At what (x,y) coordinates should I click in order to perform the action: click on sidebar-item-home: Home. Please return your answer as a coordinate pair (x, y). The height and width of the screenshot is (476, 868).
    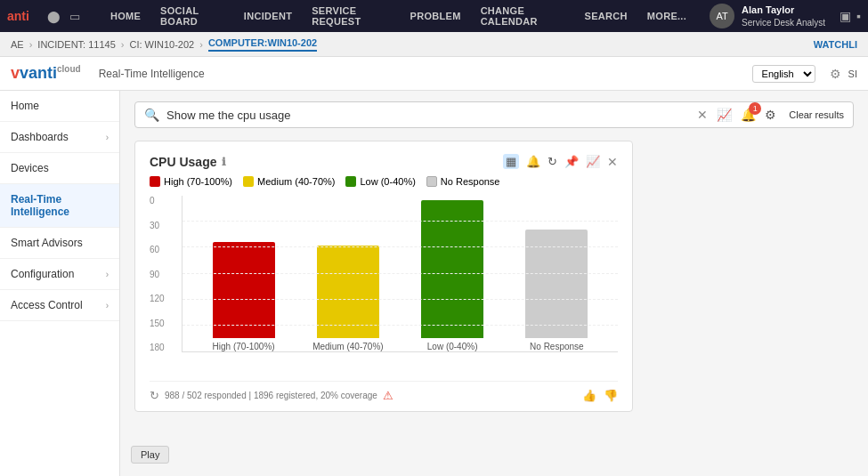
    Looking at the image, I should click on (60, 107).